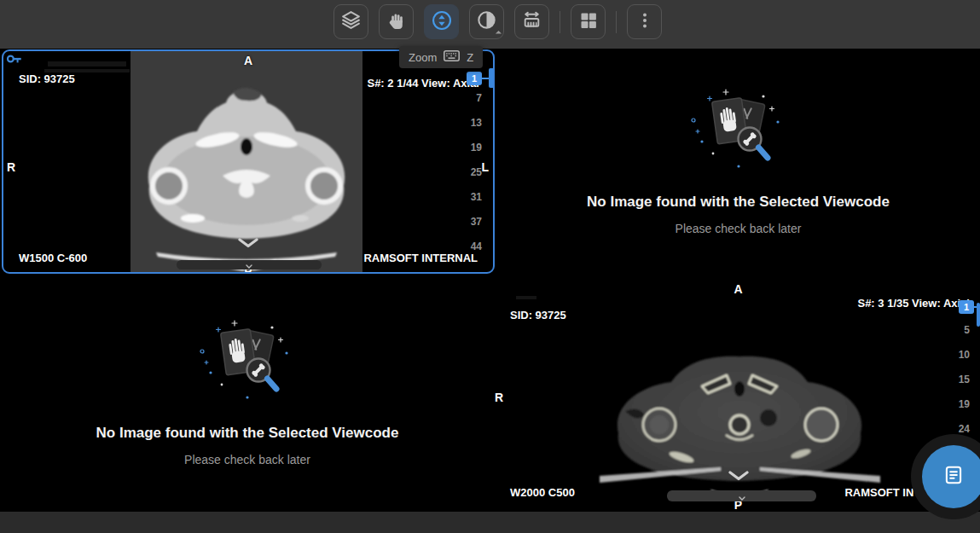 Image resolution: width=980 pixels, height=533 pixels. What do you see at coordinates (476, 123) in the screenshot?
I see `slice-tick: 13` at bounding box center [476, 123].